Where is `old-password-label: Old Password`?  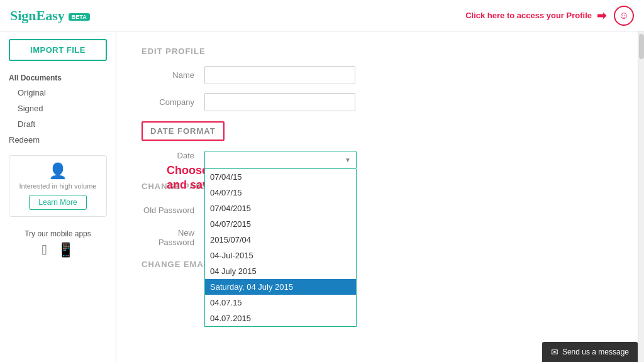
old-password-label: Old Password is located at coordinates (173, 210).